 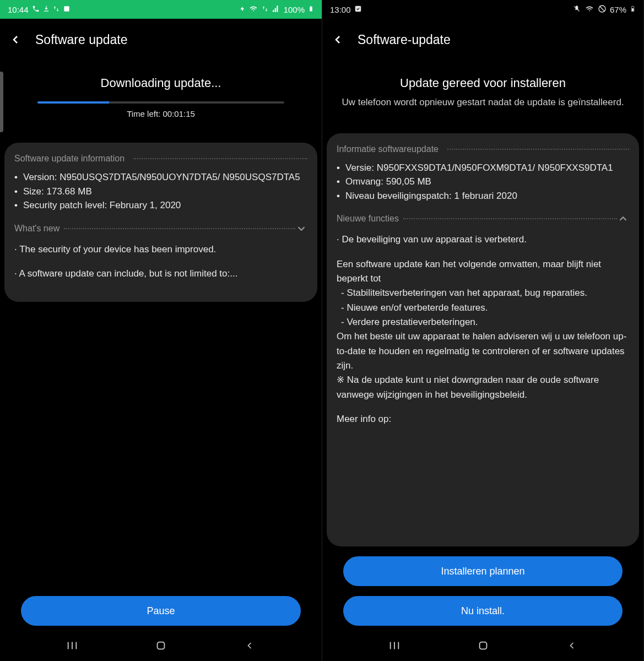 What do you see at coordinates (161, 205) in the screenshot?
I see `patch-text: Security patch level: February 1, 2020` at bounding box center [161, 205].